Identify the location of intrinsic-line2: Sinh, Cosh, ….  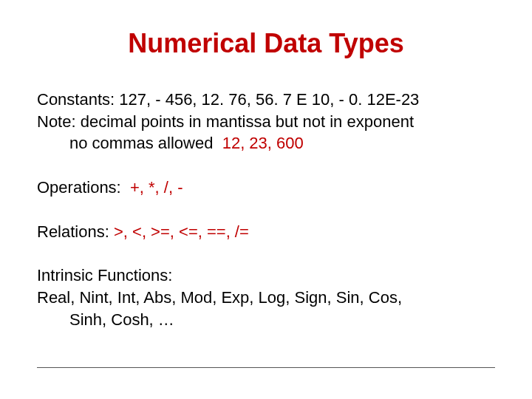
(106, 320).